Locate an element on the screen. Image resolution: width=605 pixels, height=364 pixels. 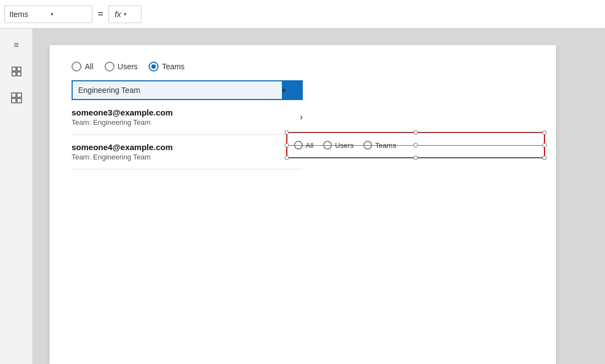
layers-icon is located at coordinates (17, 71).